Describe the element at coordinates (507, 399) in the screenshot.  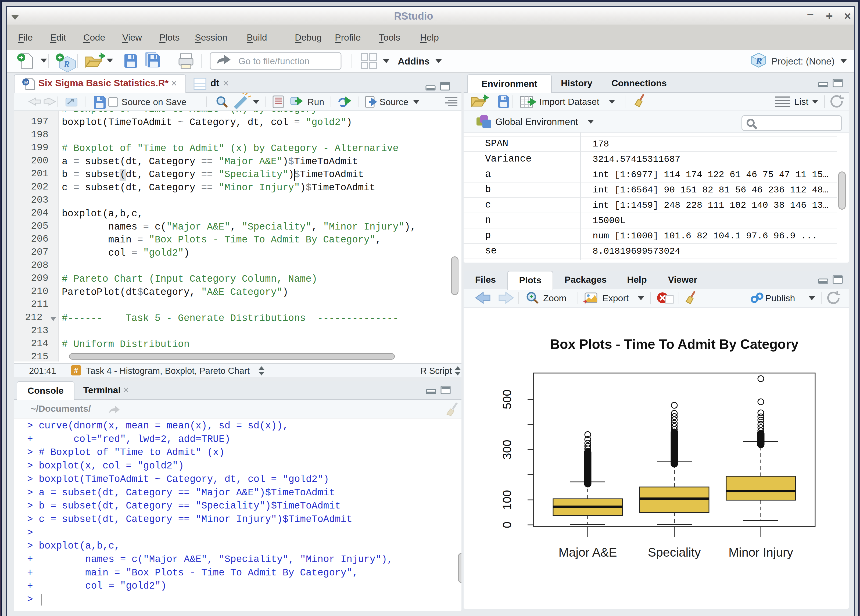
I see `svg-text: 500` at that location.